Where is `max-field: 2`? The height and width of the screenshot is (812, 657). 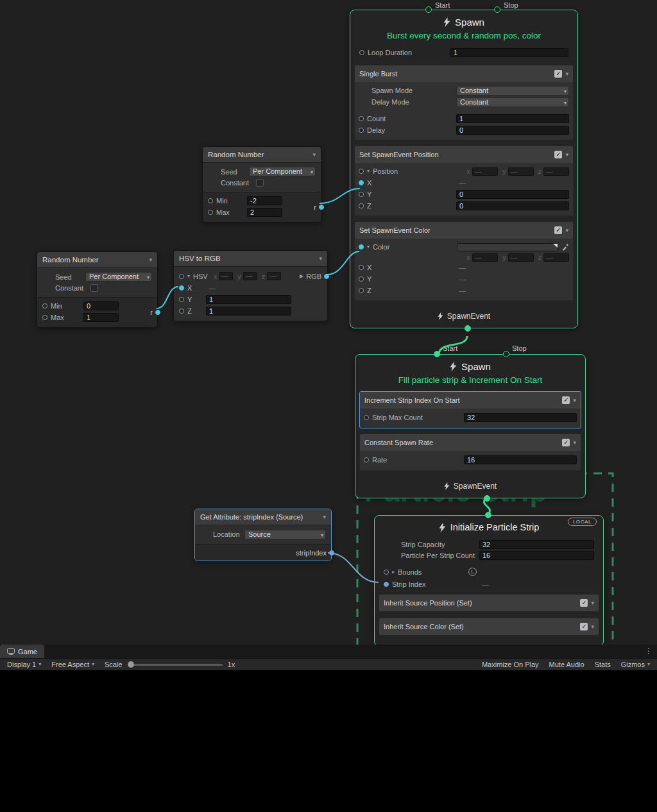
max-field: 2 is located at coordinates (264, 212).